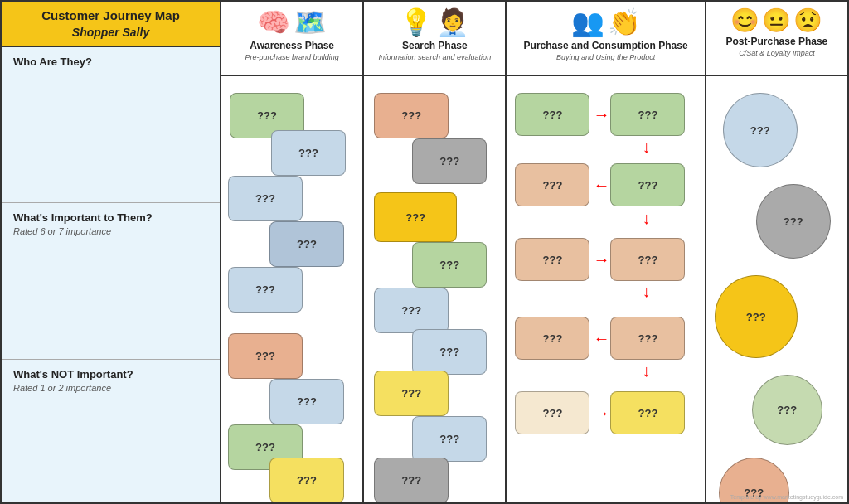 This screenshot has width=849, height=504. What do you see at coordinates (310, 22) in the screenshot?
I see `map-icon: 🗺️` at bounding box center [310, 22].